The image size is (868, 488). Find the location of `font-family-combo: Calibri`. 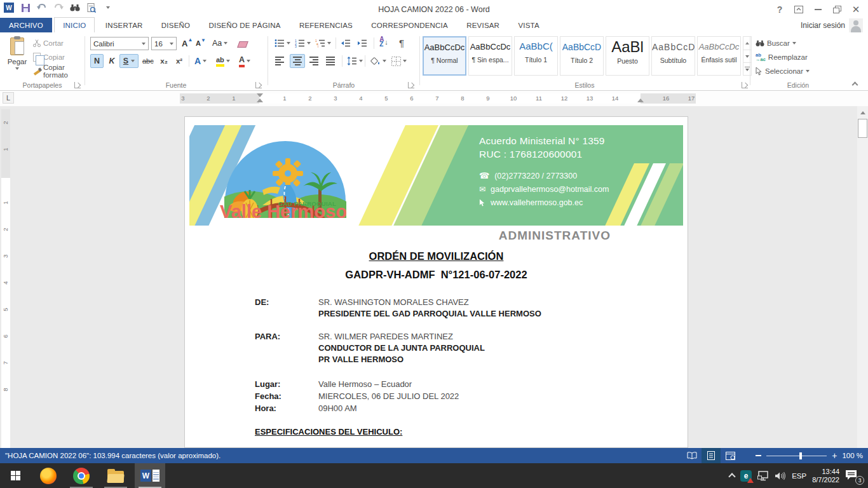

font-family-combo: Calibri is located at coordinates (119, 43).